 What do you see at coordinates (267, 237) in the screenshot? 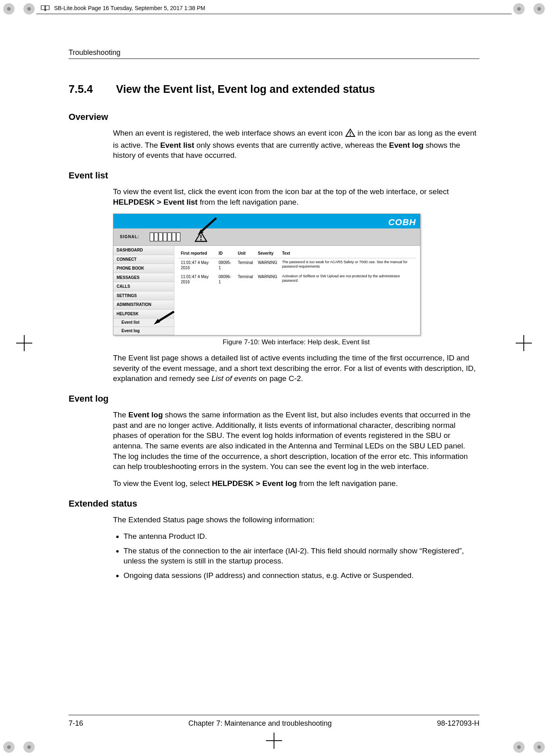
I see `figure-signal-row: SIGNAL:` at bounding box center [267, 237].